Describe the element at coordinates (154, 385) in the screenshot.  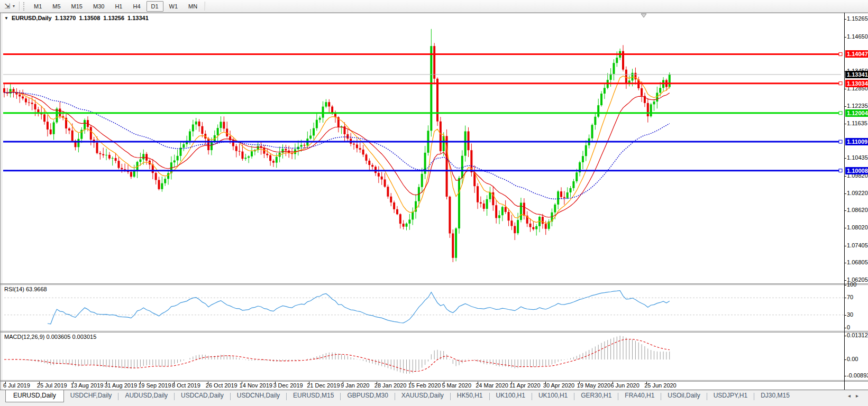
I see `date-tick-label: 19 Sep 2019` at that location.